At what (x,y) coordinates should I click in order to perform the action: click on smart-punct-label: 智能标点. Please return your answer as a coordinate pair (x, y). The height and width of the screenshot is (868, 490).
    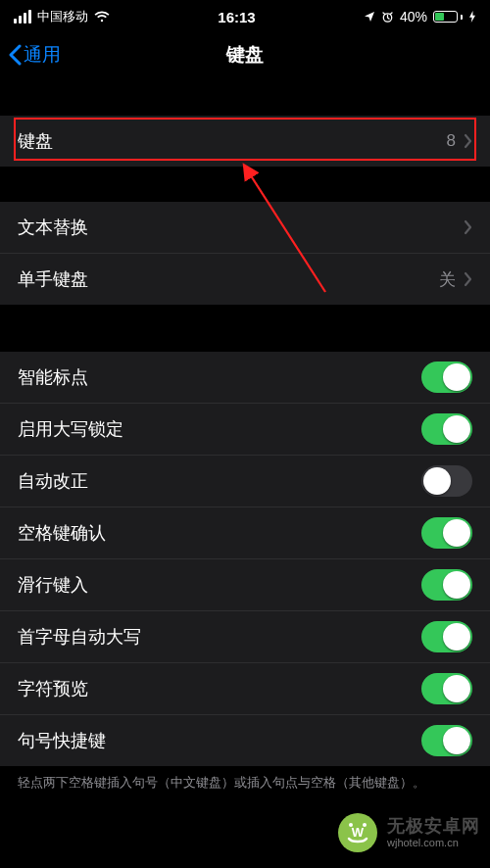
    Looking at the image, I should click on (220, 377).